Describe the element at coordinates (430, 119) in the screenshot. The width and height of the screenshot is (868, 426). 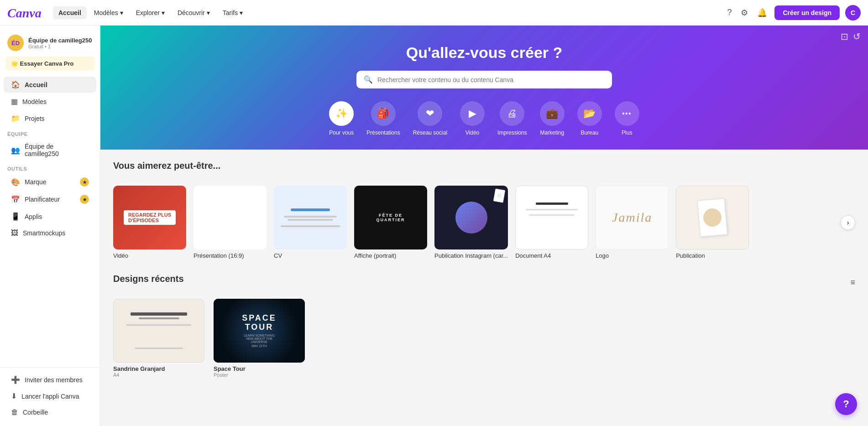
I see `hero-category-reseau-social: ❤ Réseau social` at that location.